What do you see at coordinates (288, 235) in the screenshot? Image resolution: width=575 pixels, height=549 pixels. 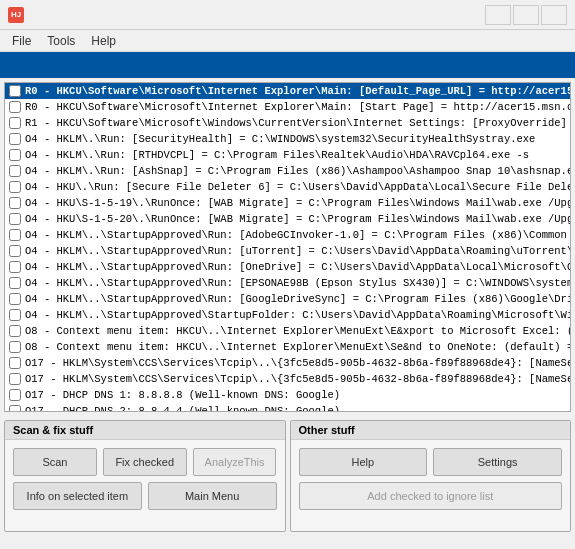 I see `list-item: O4 - HKLM\..\StartupApproved\Run: [Adobe…` at bounding box center [288, 235].